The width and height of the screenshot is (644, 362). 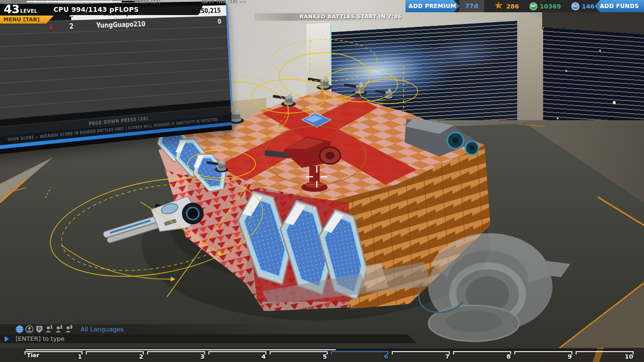 I want to click on tier-selector-bar: Tier 12345678910, so click(x=322, y=355).